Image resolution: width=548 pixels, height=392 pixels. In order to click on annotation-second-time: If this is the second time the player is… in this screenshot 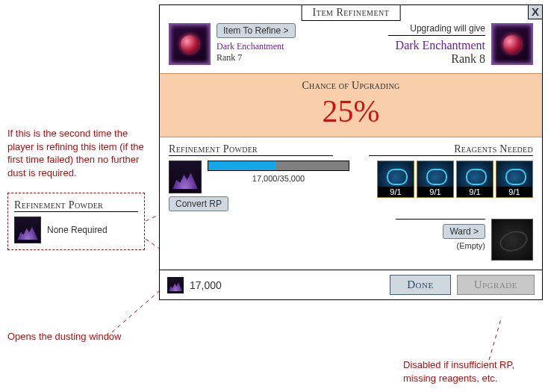, I will do `click(81, 153)`.